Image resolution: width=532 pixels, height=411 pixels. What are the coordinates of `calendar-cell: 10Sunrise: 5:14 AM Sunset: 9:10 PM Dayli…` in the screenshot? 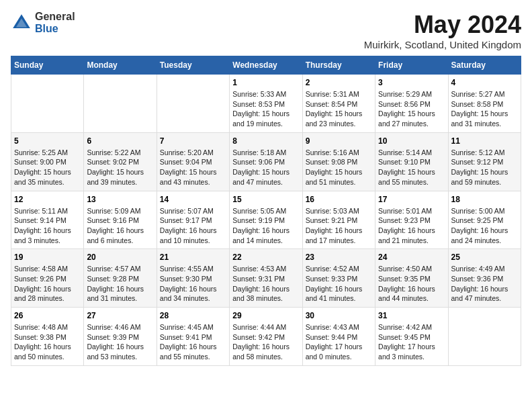 It's located at (412, 161).